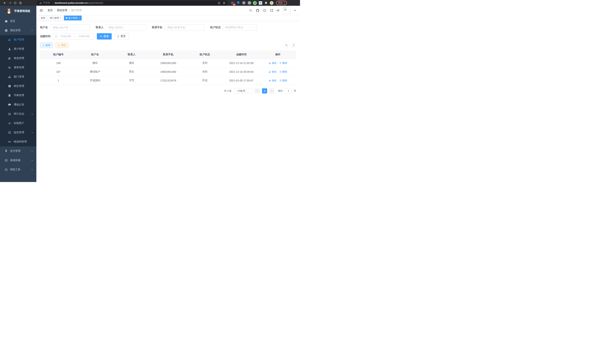 The height and width of the screenshot is (364, 600). I want to click on export-button: 导出, so click(62, 45).